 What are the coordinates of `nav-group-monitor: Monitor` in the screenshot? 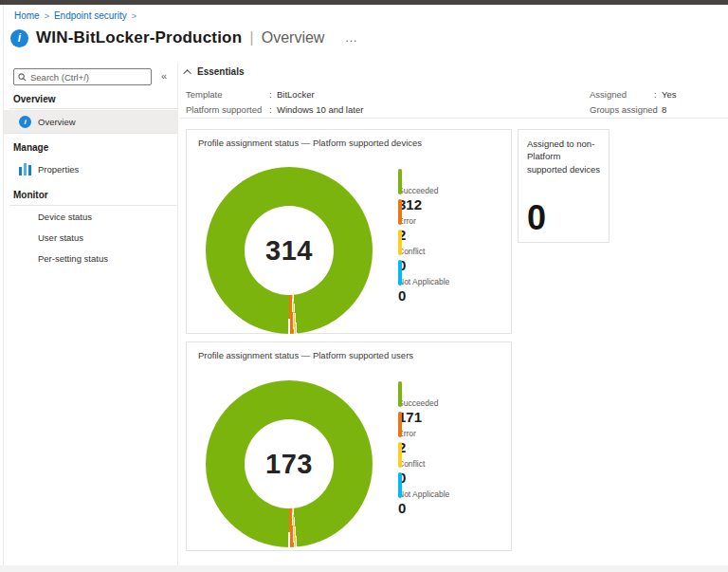 It's located at (30, 195).